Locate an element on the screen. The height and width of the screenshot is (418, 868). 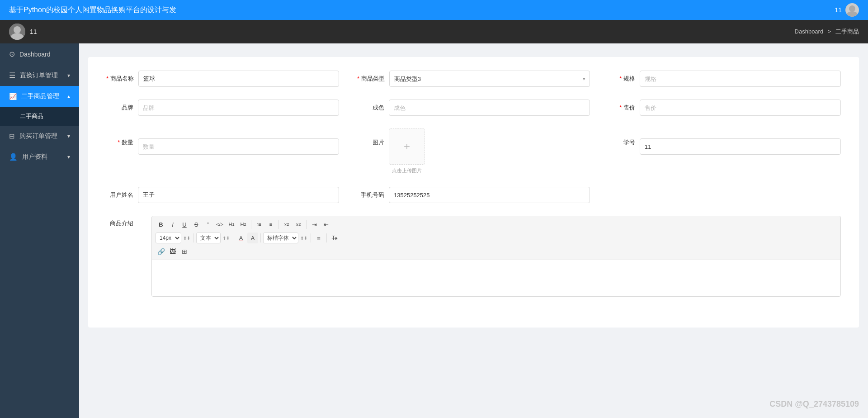
font-size-arrow: ⬆⬇ is located at coordinates (187, 238).